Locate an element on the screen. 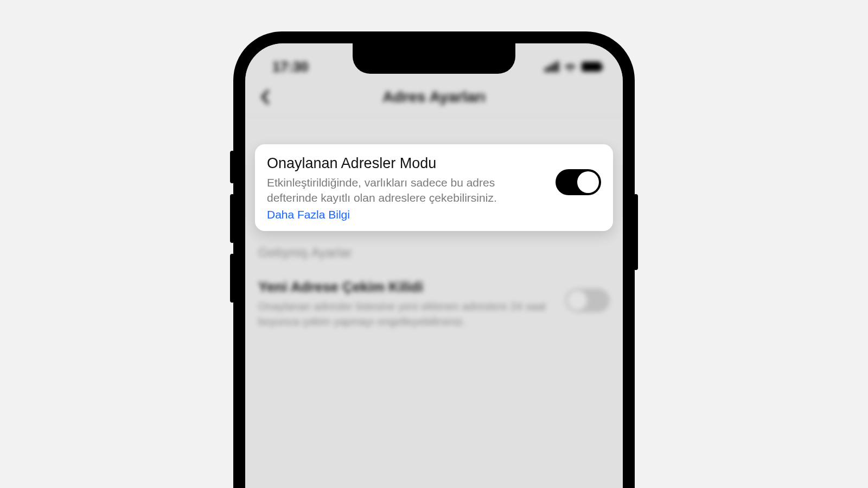 This screenshot has width=868, height=488. cellular-signal-icon is located at coordinates (552, 67).